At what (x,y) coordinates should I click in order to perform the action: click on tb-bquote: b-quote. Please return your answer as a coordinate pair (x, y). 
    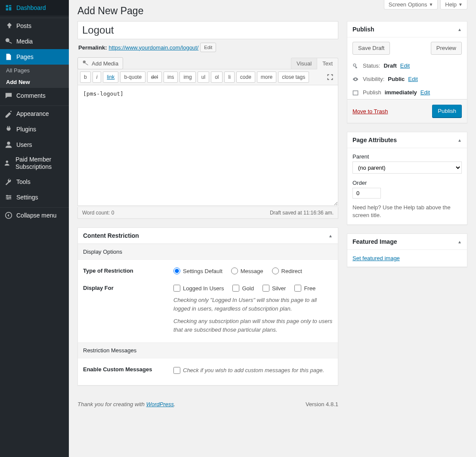
    Looking at the image, I should click on (133, 77).